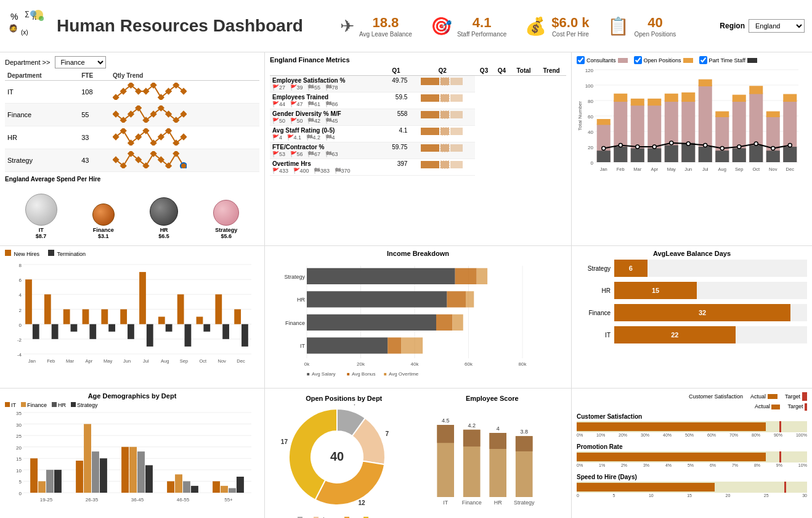  I want to click on legend-open-pos: Open Positions, so click(664, 60).